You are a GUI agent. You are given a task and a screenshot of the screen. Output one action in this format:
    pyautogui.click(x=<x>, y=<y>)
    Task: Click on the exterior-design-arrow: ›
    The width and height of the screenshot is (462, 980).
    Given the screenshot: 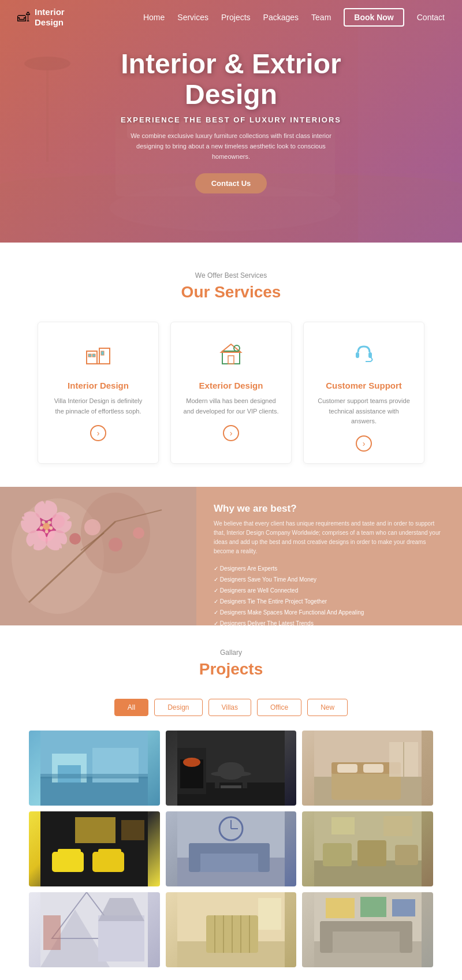 What is the action you would take?
    pyautogui.click(x=231, y=433)
    